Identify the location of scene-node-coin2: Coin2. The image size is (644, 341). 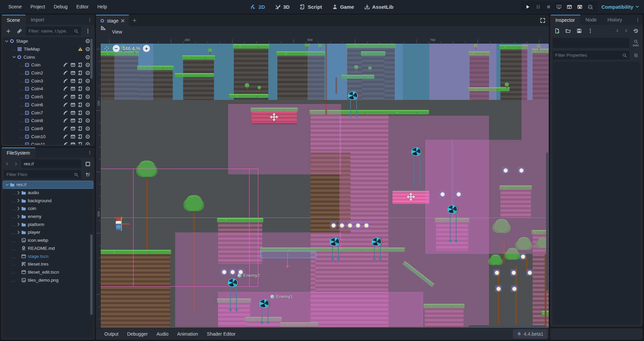
(48, 73).